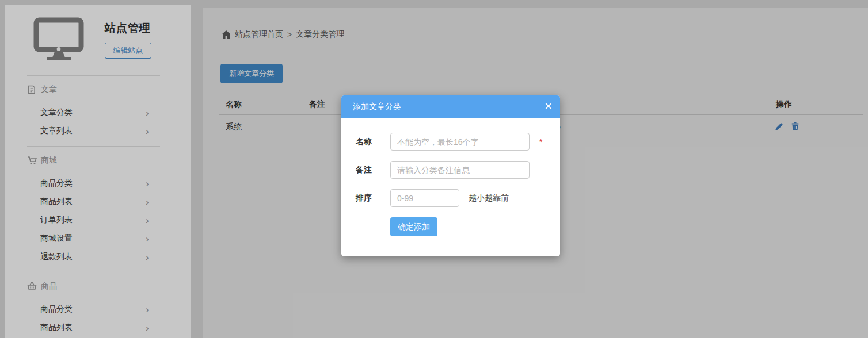 This screenshot has width=868, height=338. I want to click on sort-input, so click(425, 198).